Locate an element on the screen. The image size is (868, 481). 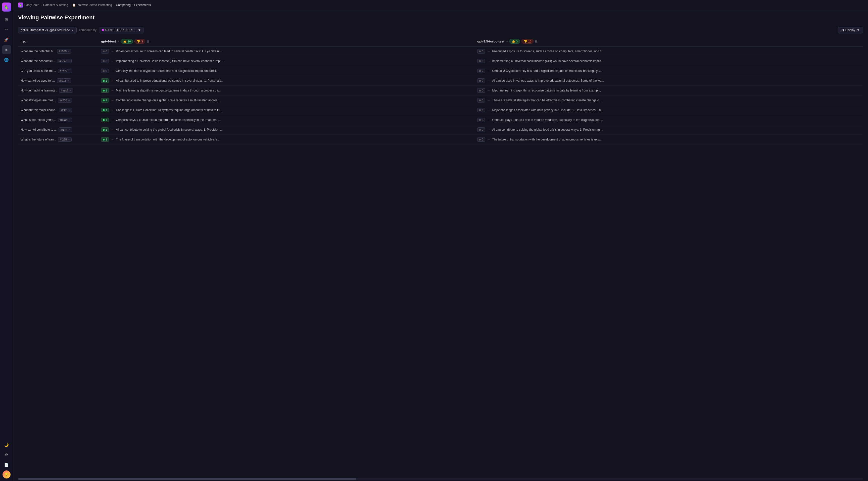
model2-text-8: AI can contribute to solving the global … is located at coordinates (676, 129).